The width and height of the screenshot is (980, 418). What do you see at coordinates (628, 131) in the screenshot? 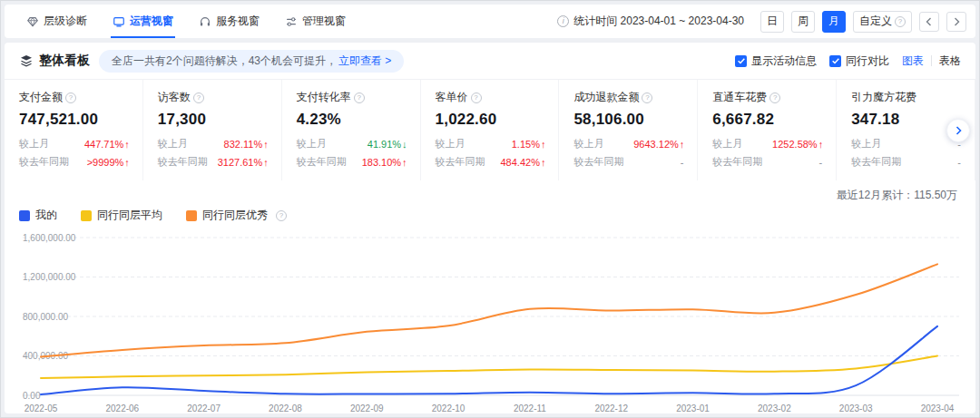
I see `metric-card-refund-amount: 成功退款金额 58,106.00 较上月9643.12%↑ 较去年同期-` at bounding box center [628, 131].